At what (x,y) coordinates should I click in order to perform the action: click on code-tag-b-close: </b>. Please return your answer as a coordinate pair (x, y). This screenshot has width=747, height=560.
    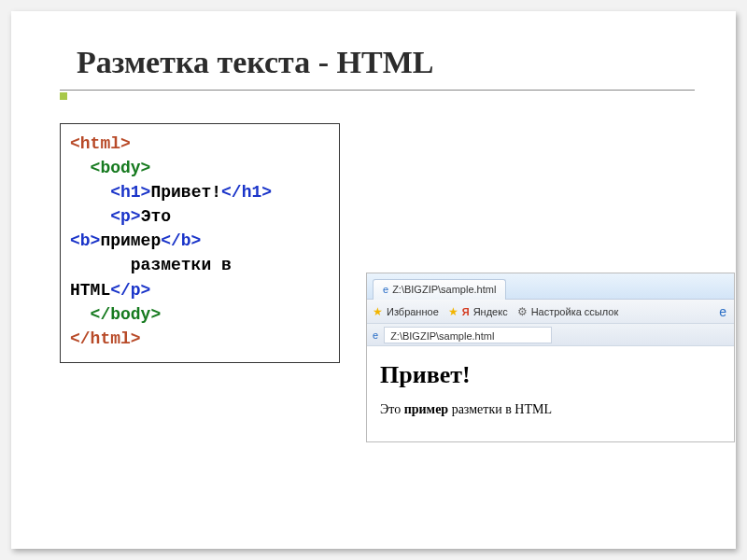
    Looking at the image, I should click on (181, 241).